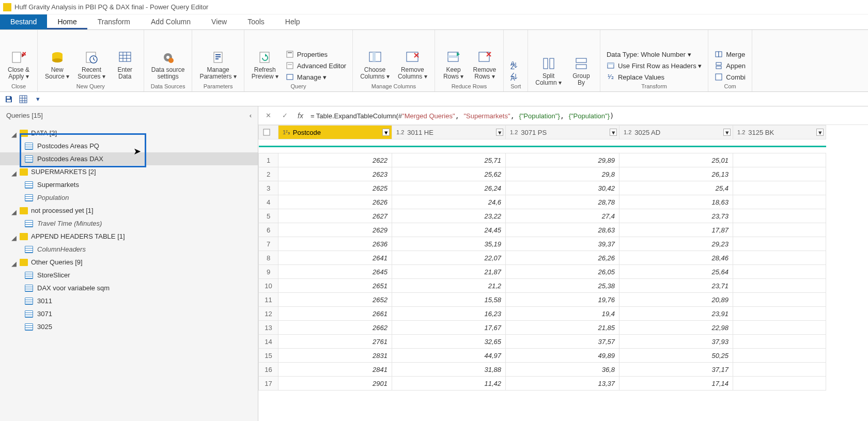 This screenshot has width=868, height=421. I want to click on cell: 2626, so click(335, 202).